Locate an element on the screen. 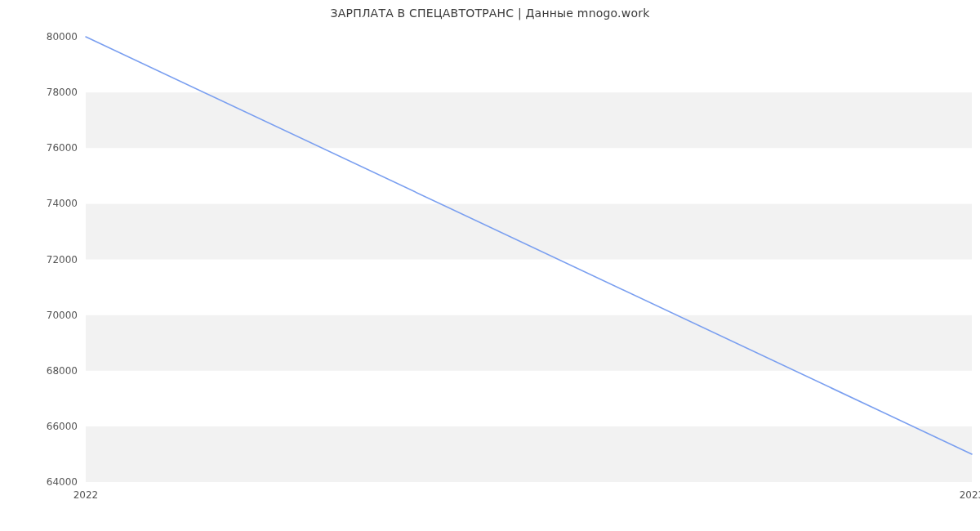  x-tick-label: 2022 is located at coordinates (87, 495).